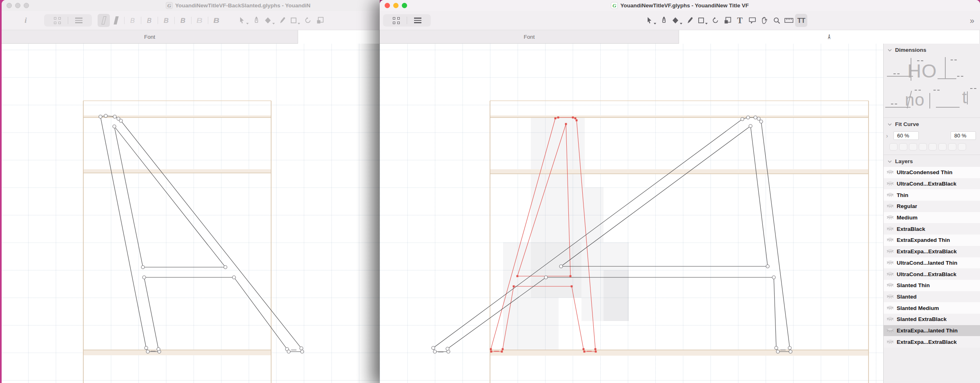 The width and height of the screenshot is (980, 383). What do you see at coordinates (752, 20) in the screenshot?
I see `annotation-tool` at bounding box center [752, 20].